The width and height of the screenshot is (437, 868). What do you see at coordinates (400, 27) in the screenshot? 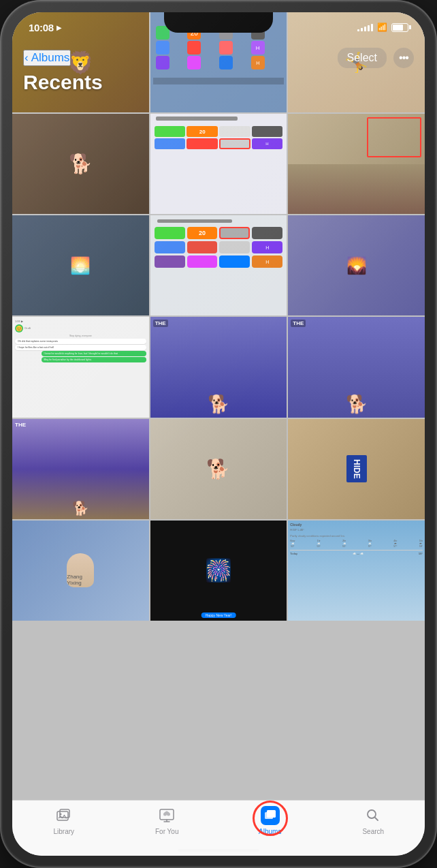
I see `battery-icon` at bounding box center [400, 27].